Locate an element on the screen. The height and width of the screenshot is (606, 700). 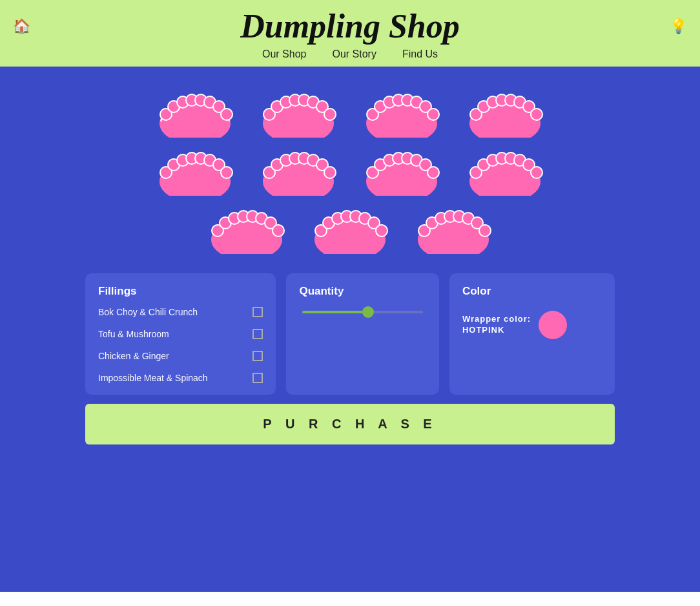
nav-find-us: Find Us is located at coordinates (420, 54).